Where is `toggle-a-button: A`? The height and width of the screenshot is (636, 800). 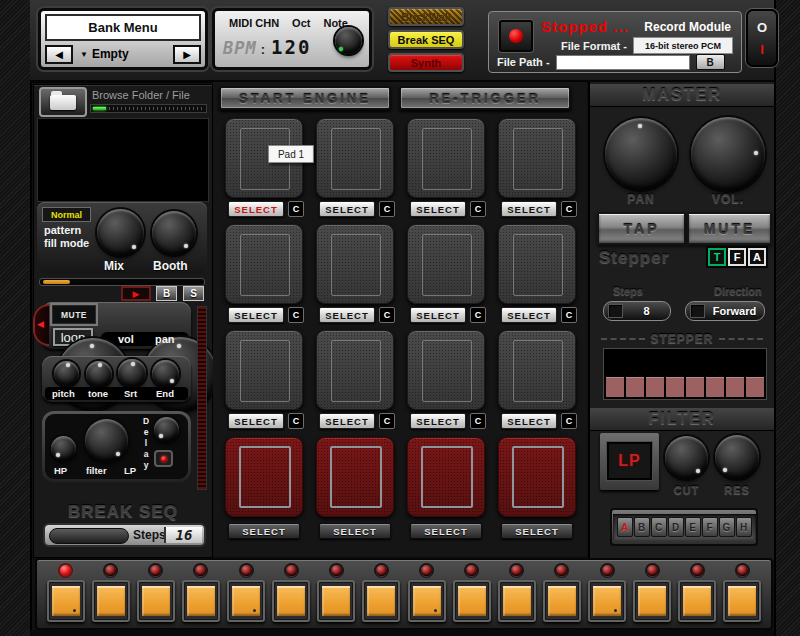
toggle-a-button: A is located at coordinates (757, 257).